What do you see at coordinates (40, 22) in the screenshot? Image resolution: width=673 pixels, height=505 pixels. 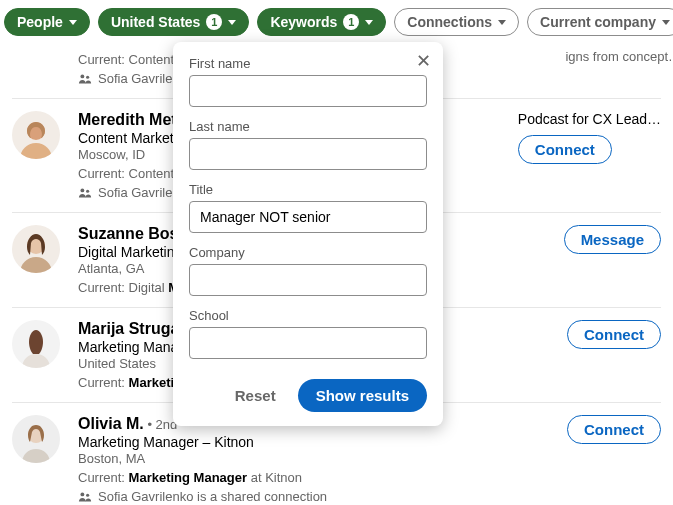 I see `filter-label: People` at bounding box center [40, 22].